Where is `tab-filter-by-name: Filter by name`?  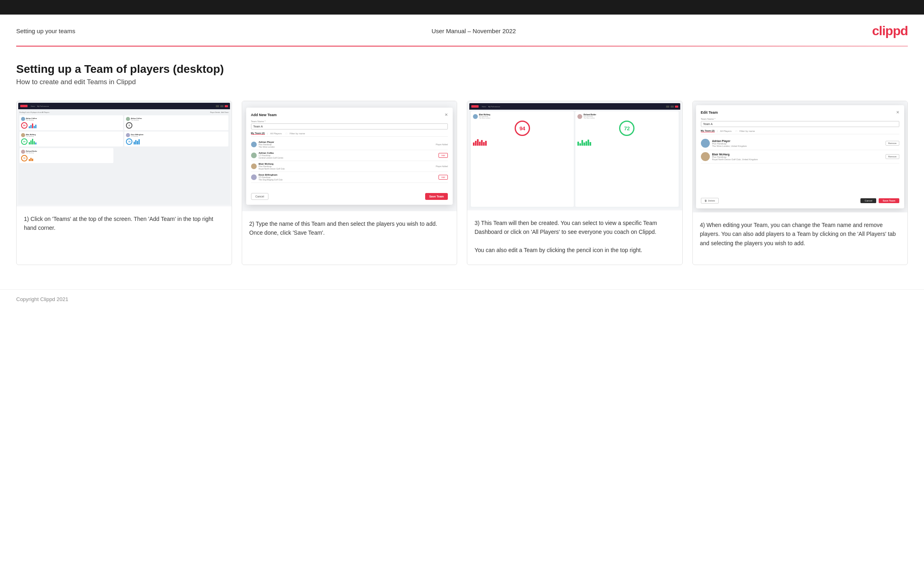
tab-filter-by-name: Filter by name is located at coordinates (297, 134).